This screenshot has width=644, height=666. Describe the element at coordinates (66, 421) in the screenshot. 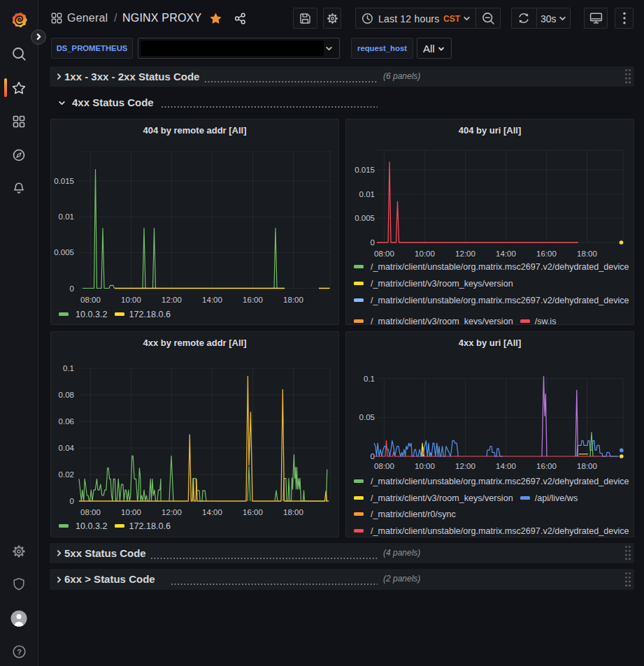

I see `svg-text: 0.06` at that location.